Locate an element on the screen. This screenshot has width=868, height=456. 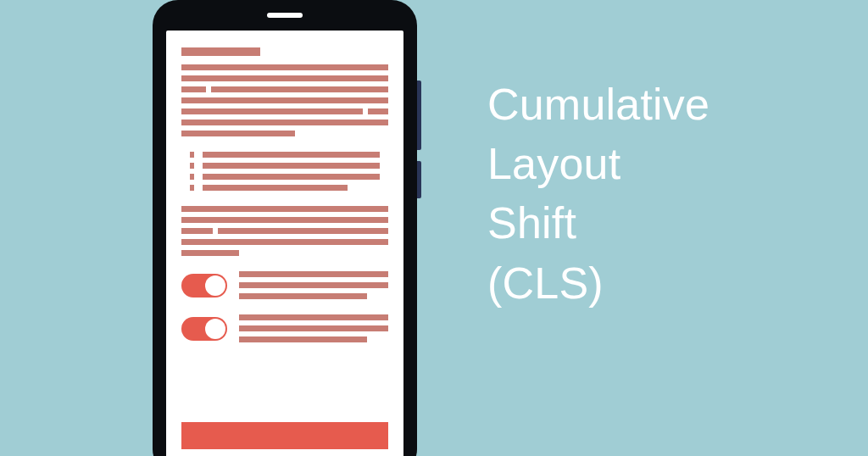
cta-button-placeholder is located at coordinates (285, 436).